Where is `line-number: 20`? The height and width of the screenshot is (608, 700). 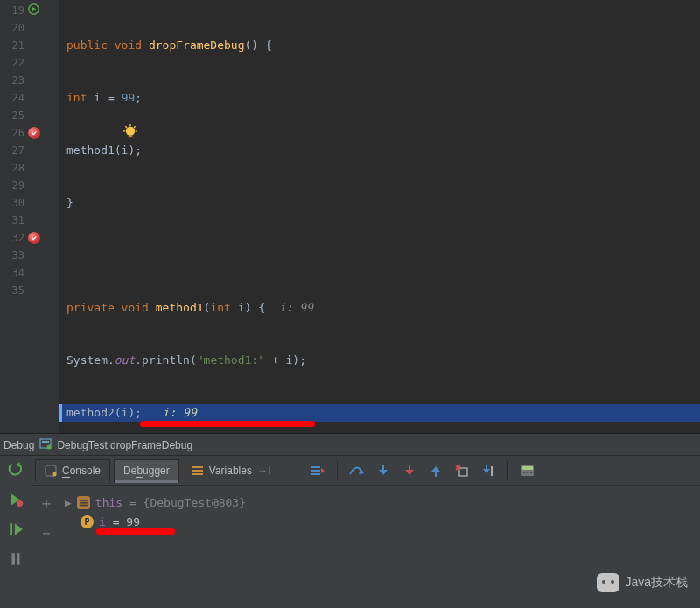 line-number: 20 is located at coordinates (12, 28).